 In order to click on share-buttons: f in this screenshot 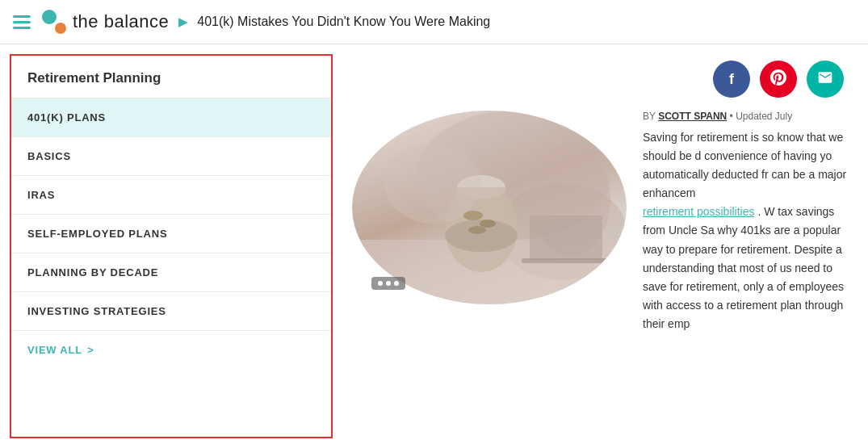, I will do `click(602, 79)`.